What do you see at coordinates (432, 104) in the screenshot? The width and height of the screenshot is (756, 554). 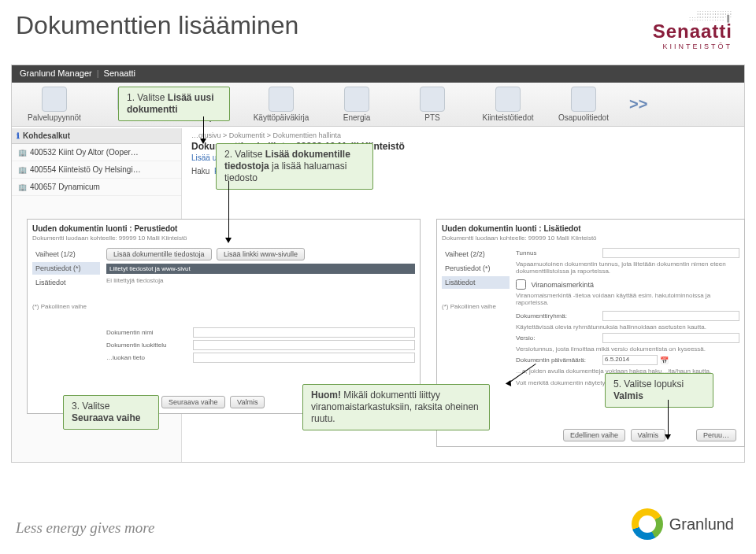 I see `tool-pts: PTS` at bounding box center [432, 104].